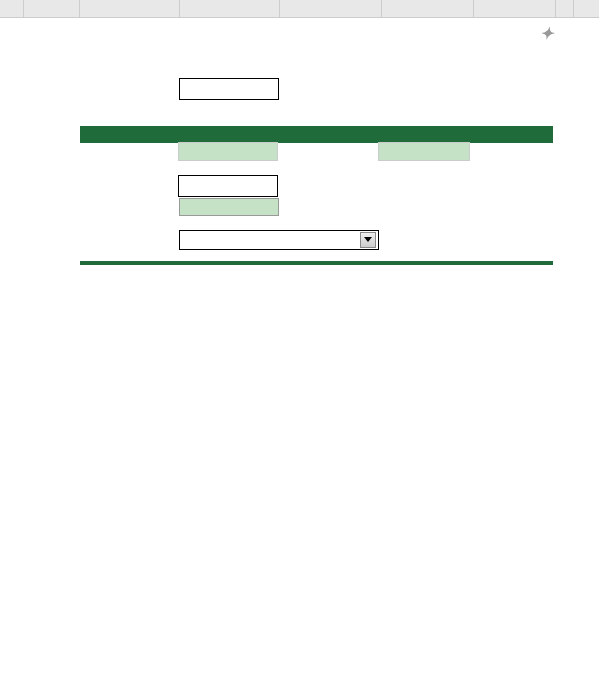 This screenshot has height=693, width=599. I want to click on total-balance-value, so click(228, 152).